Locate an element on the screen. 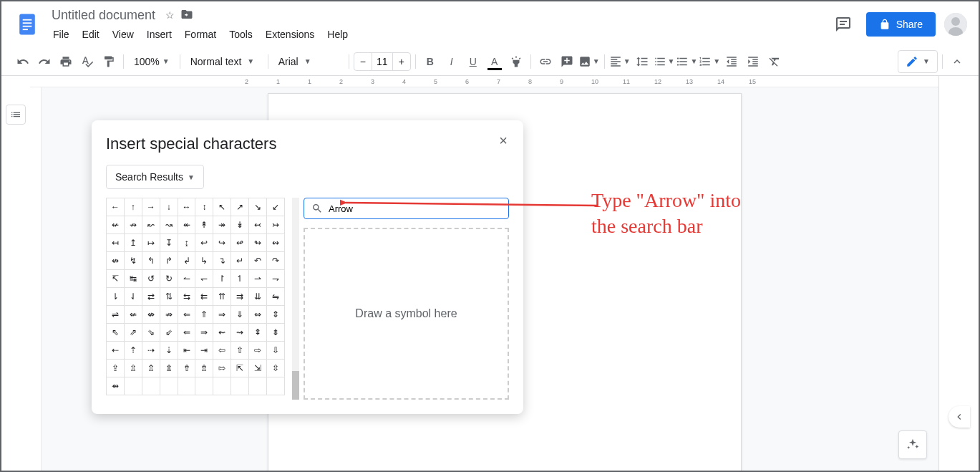  char-cell: ⇪ is located at coordinates (116, 368).